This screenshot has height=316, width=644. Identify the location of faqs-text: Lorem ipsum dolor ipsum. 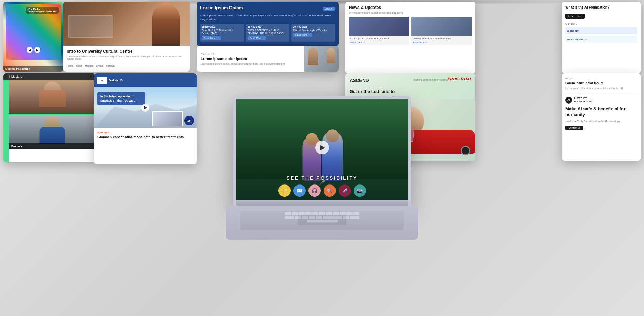
(601, 83).